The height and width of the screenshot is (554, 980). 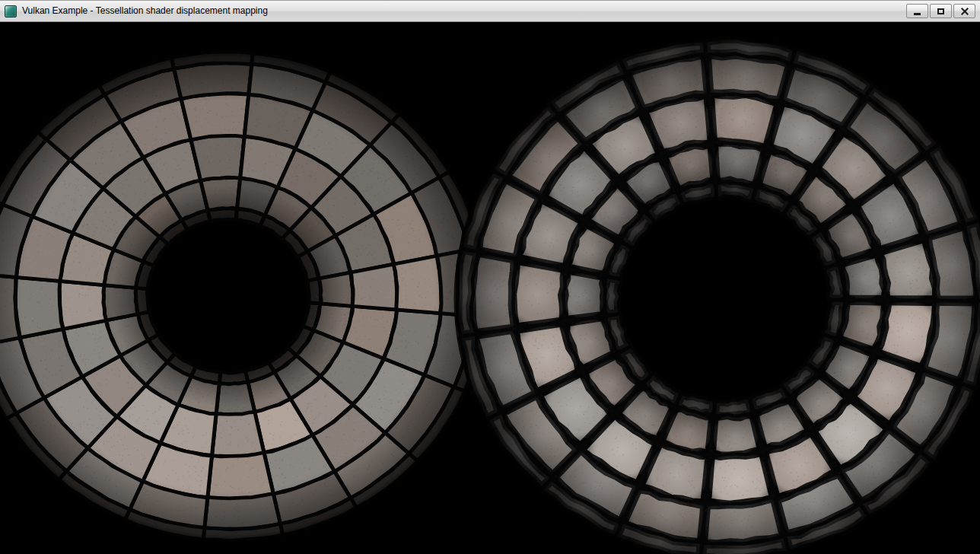 I want to click on window-title: Vulkan Example - Tessellation shader dis…, so click(x=145, y=11).